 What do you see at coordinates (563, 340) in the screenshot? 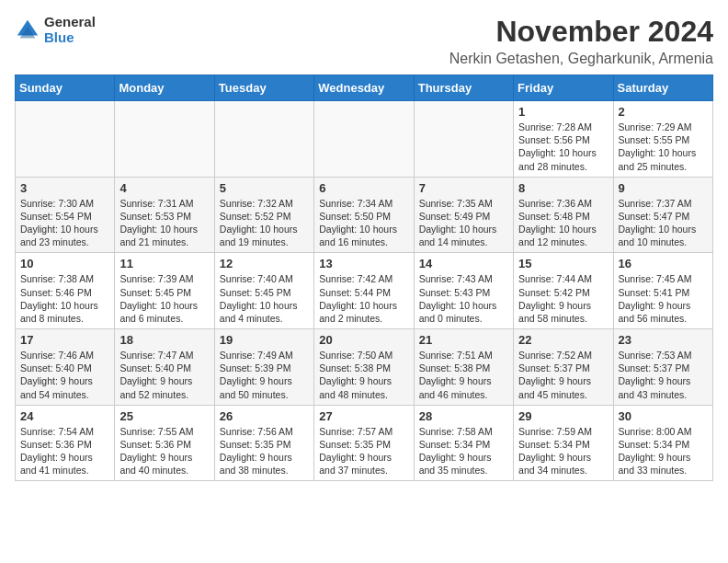
I see `day-number: 22` at bounding box center [563, 340].